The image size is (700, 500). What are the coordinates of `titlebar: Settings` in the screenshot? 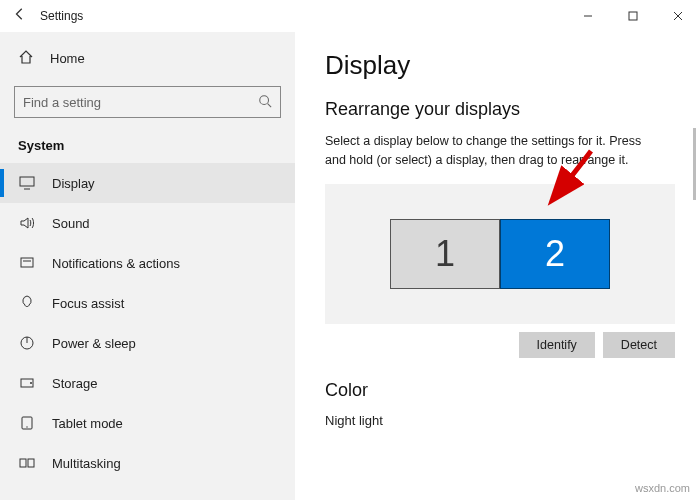 It's located at (350, 16).